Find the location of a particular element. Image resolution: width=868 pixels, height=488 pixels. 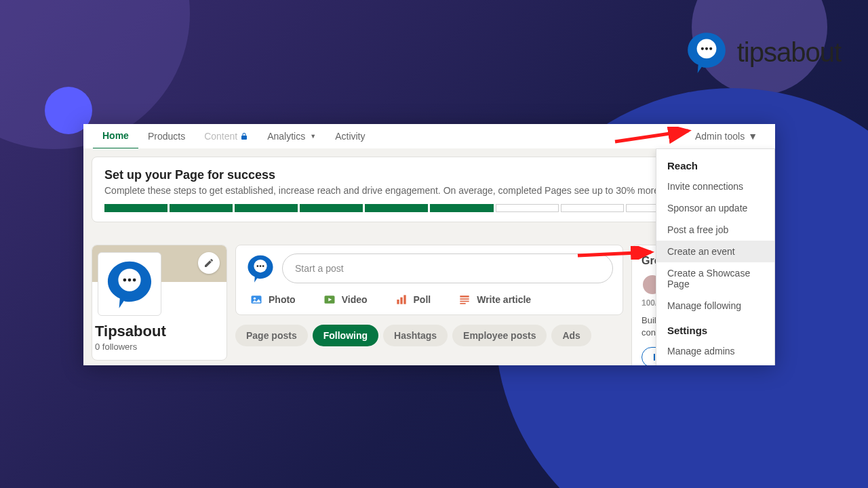

admin-tools-dropdown: Reach Invite connections Sponsor an upda… is located at coordinates (715, 257).